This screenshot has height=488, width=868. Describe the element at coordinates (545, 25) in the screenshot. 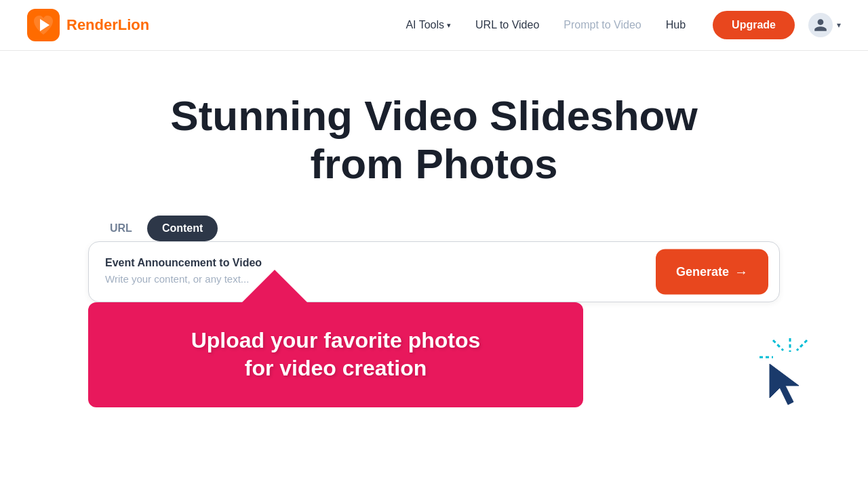

I see `nav-links: AI Tools ▾ URL to Video Prompt to Video …` at that location.